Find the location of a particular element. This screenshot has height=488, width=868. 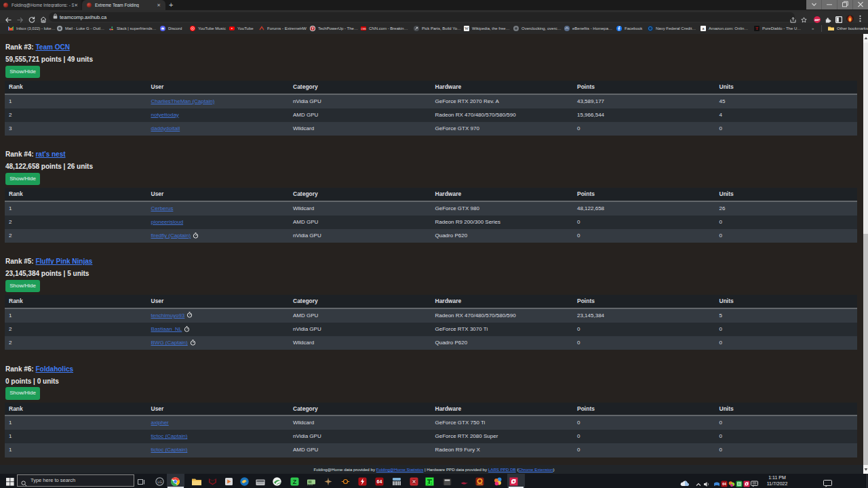

svg-text: CNN is located at coordinates (363, 29).